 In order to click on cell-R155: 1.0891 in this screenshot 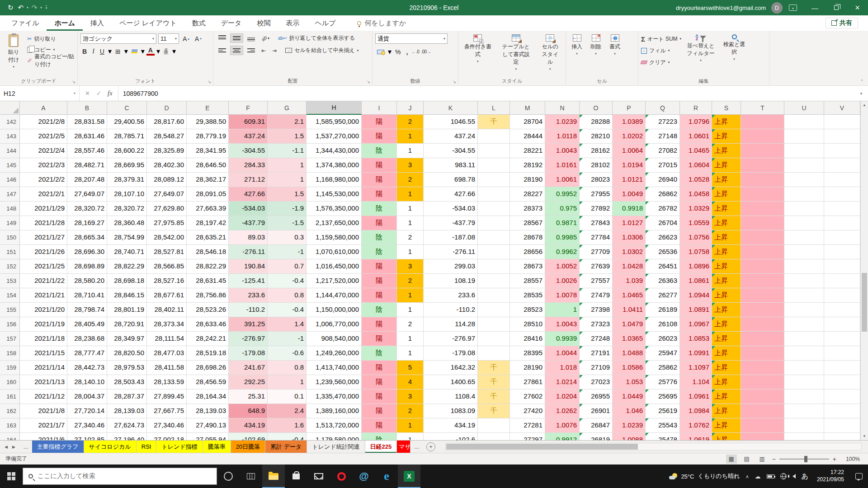, I will do `click(696, 310)`.